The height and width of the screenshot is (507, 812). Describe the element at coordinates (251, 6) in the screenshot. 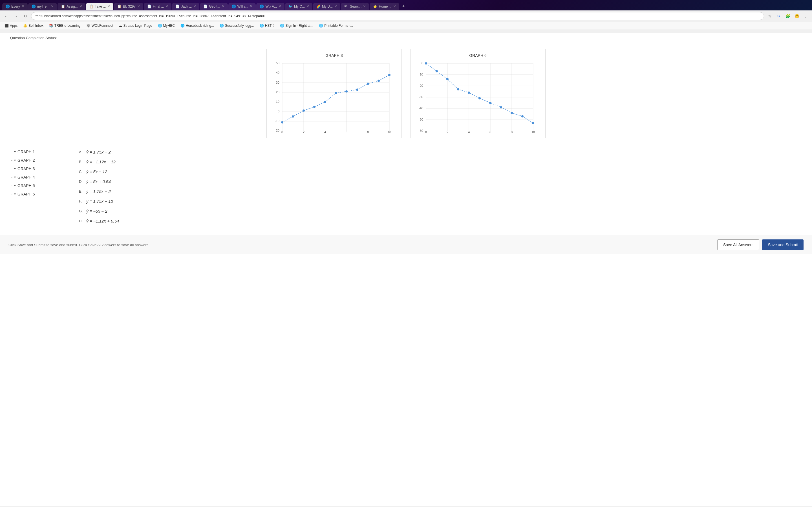

I see `tab-close-willia: ✕` at that location.